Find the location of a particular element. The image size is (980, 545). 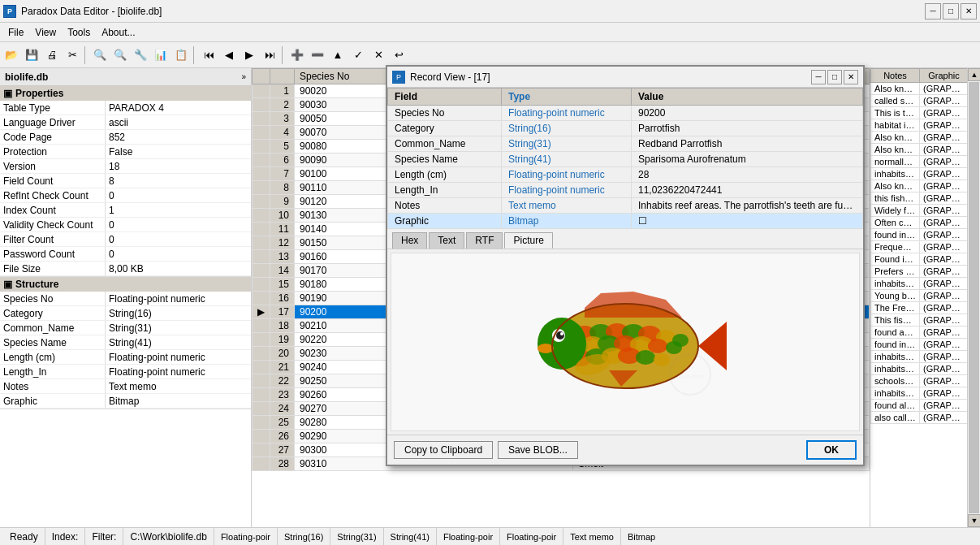

tb-up: ▲ is located at coordinates (338, 55).